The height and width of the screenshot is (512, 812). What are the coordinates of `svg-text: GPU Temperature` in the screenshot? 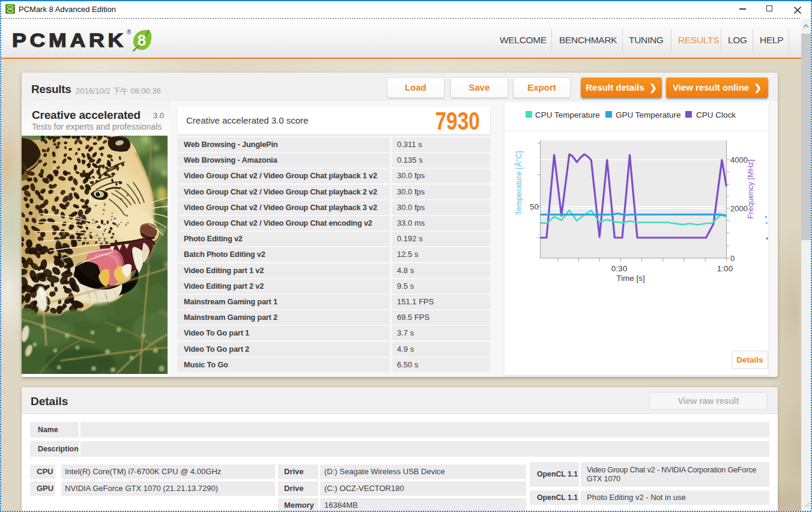 It's located at (649, 115).